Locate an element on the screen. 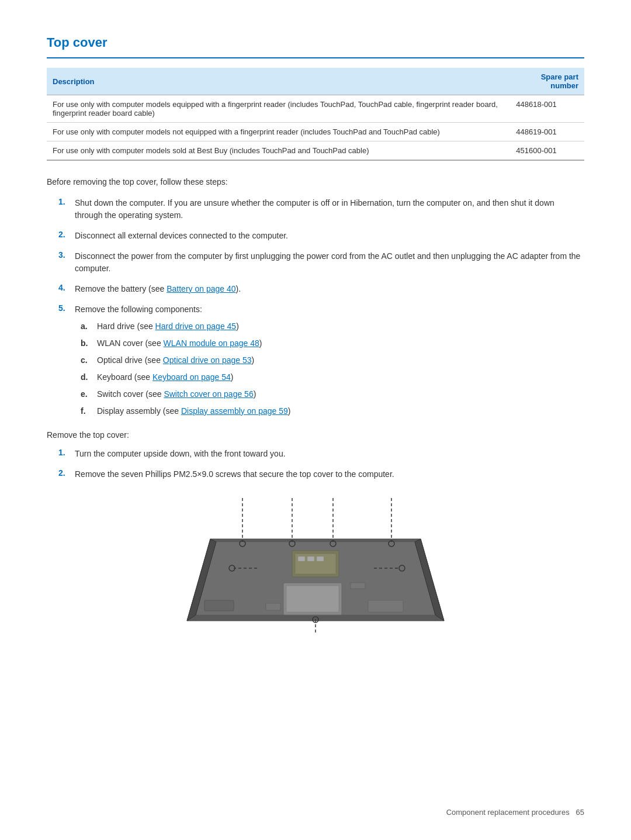  list-content: Shut down the computer. If you are unsur… is located at coordinates (330, 209).